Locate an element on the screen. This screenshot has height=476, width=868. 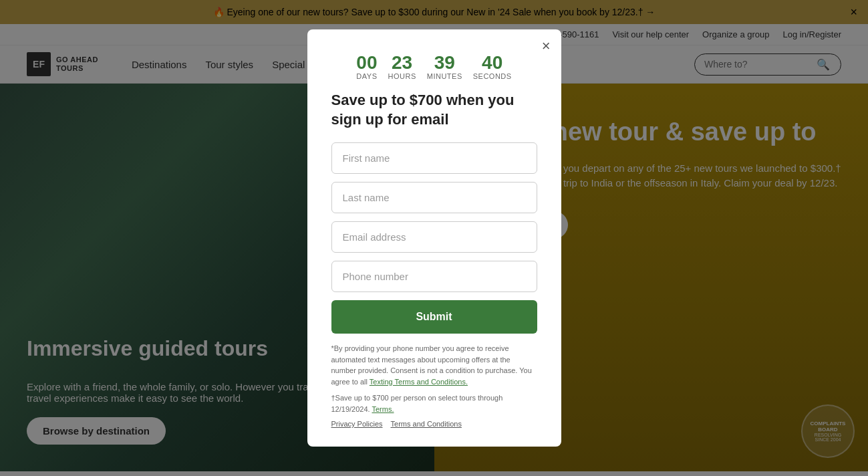
last-name-input is located at coordinates (434, 198).